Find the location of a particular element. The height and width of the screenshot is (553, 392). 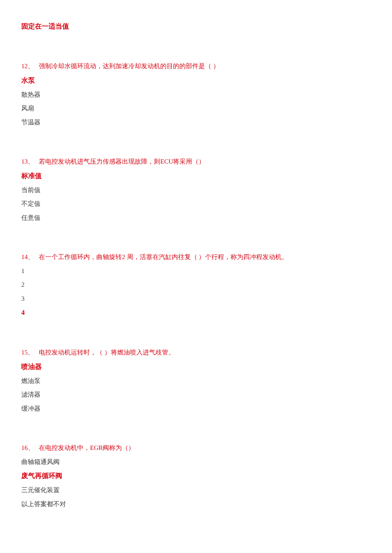

question-block: 16、 在电控发动机中，EGR阀称为（）曲轴箱通风阀废气再循环阀三元催化装置以上… is located at coordinates (196, 476).